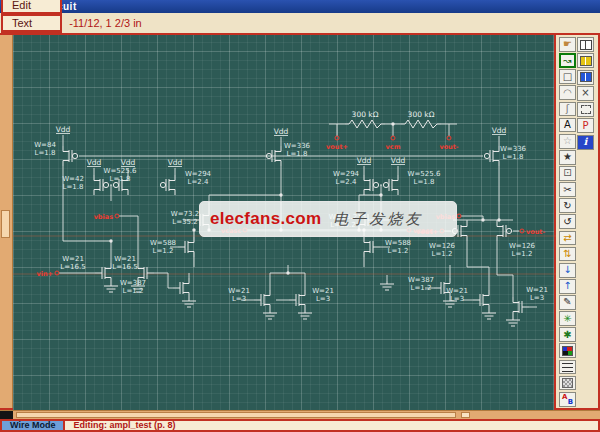 The image size is (600, 432). I want to click on virtual-copy-icon: ☆, so click(568, 142).